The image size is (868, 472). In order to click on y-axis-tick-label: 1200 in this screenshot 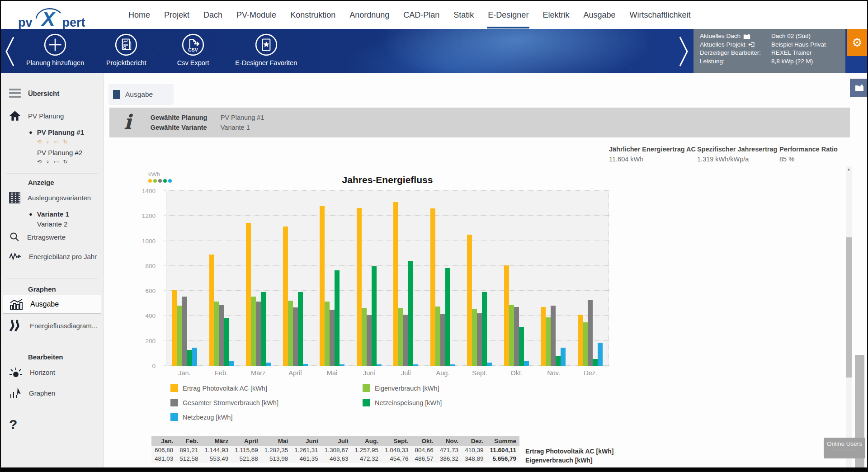, I will do `click(149, 216)`.